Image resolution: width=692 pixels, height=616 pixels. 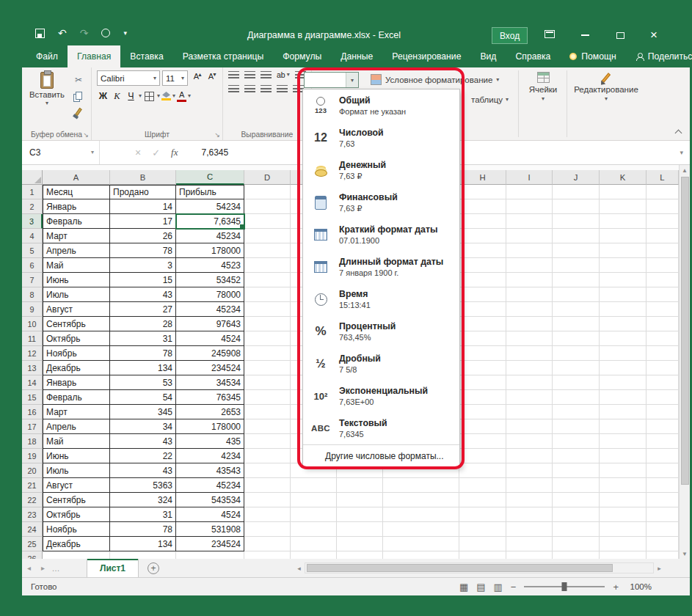 I want to click on format-menu-item: Процентный 763,45%, so click(x=382, y=331).